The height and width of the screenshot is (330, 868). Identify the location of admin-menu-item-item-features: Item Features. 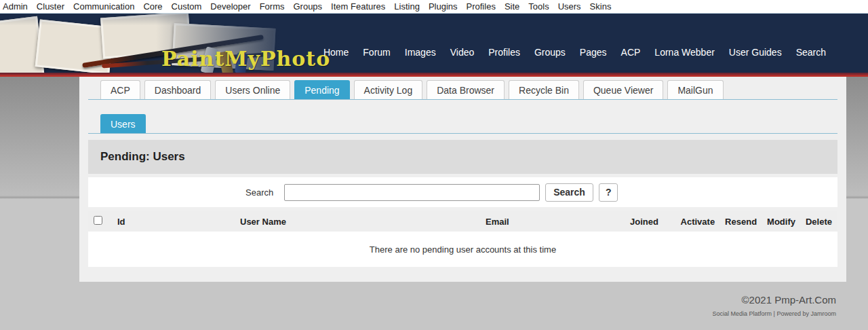
(358, 7).